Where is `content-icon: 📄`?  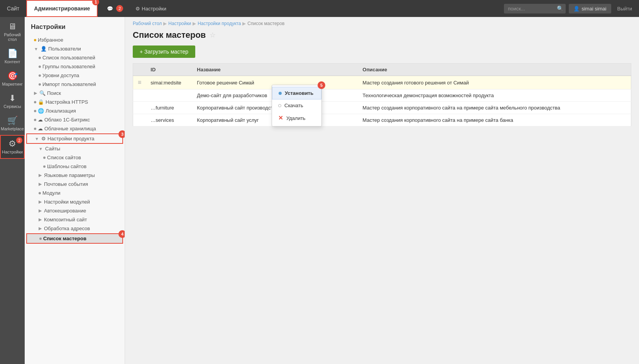 content-icon: 📄 is located at coordinates (12, 54).